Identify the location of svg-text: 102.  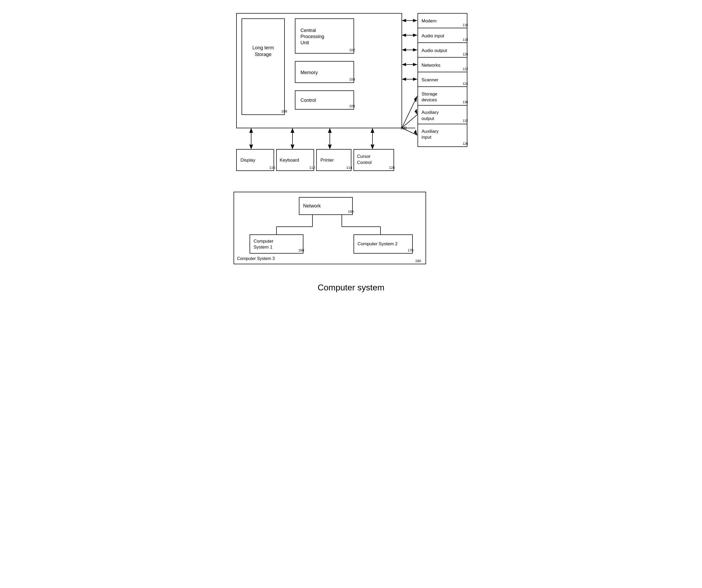
(352, 50).